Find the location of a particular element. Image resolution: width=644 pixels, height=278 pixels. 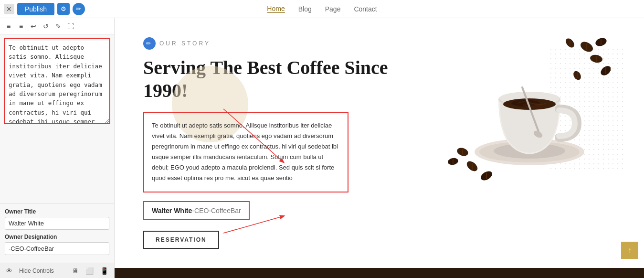

nav-page: Page is located at coordinates (333, 9).